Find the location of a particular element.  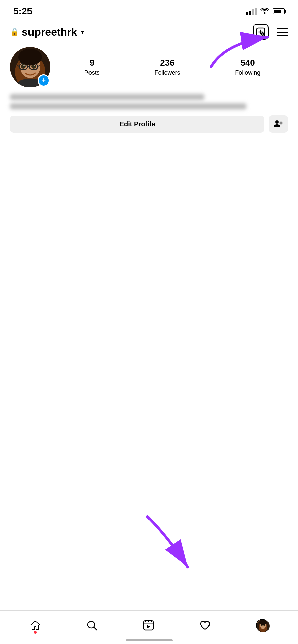

following-label: Following is located at coordinates (248, 73).